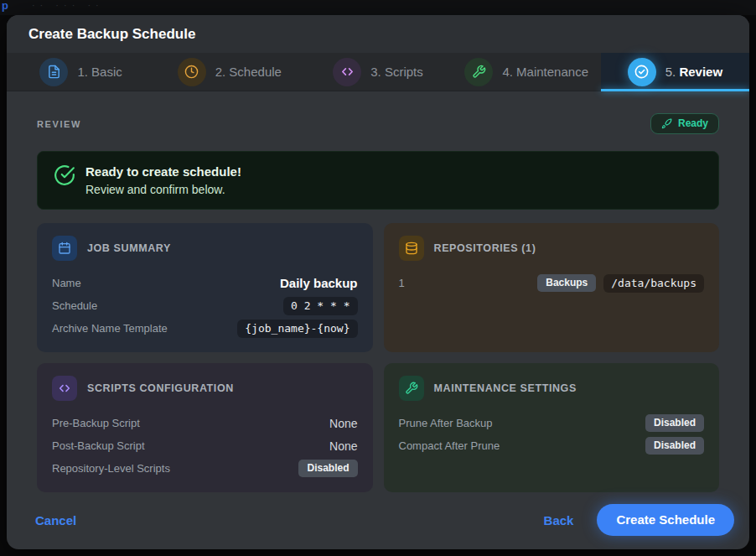  Describe the element at coordinates (665, 520) in the screenshot. I see `create-schedule-button: Create Schedule` at that location.